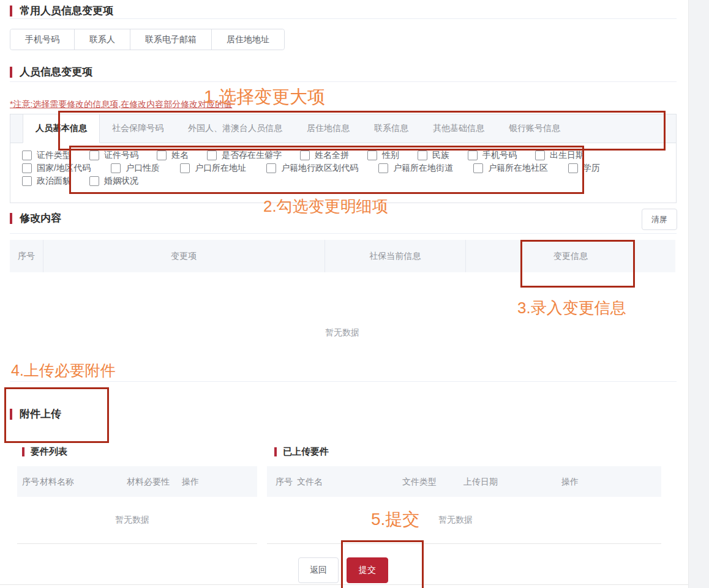  Describe the element at coordinates (173, 155) in the screenshot. I see `checkbox-item: 姓名` at that location.